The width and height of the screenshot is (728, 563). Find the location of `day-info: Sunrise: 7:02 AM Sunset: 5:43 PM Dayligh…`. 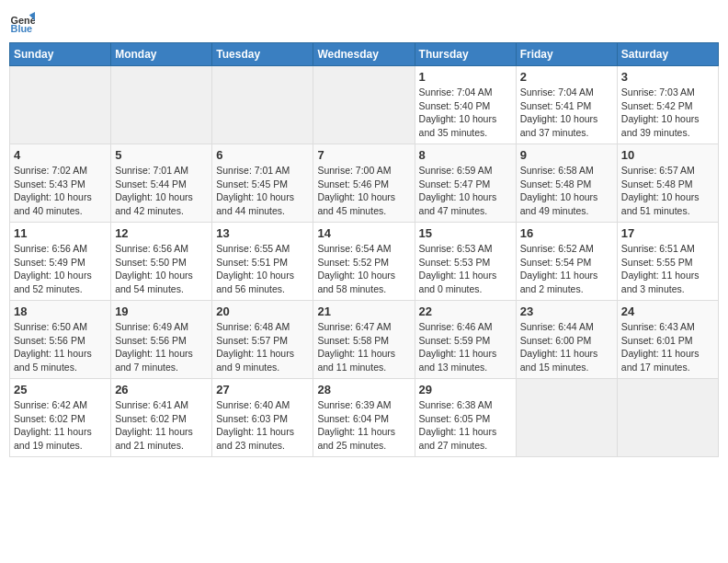

day-info: Sunrise: 7:02 AM Sunset: 5:43 PM Dayligh… is located at coordinates (61, 191).